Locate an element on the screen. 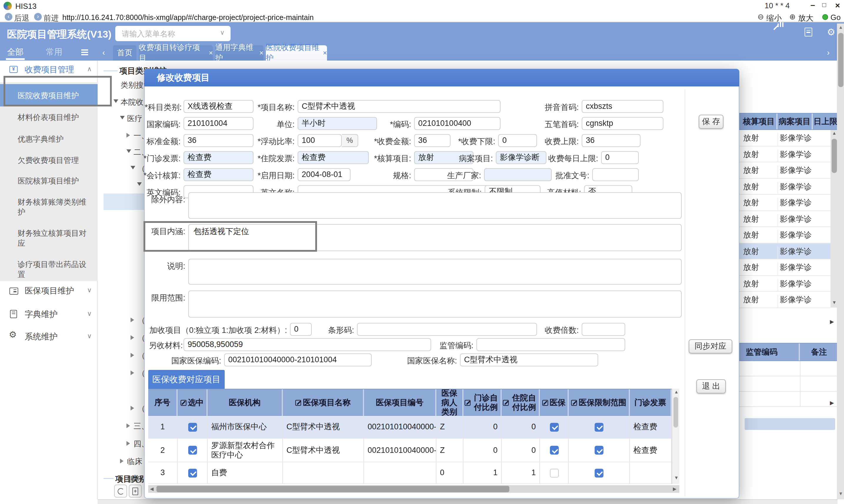 This screenshot has width=844, height=504. scroll-up-icon: ▲ is located at coordinates (834, 133).